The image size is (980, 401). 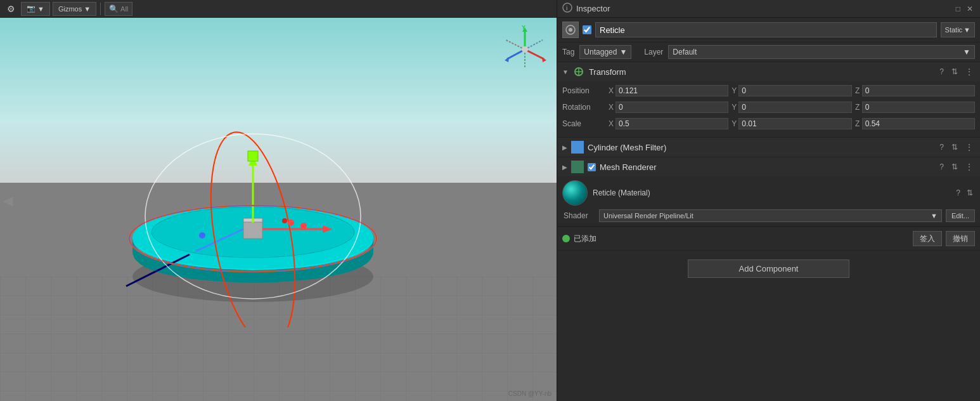 I want to click on transform-actions: ? ⇅ ⋮, so click(x=956, y=72).